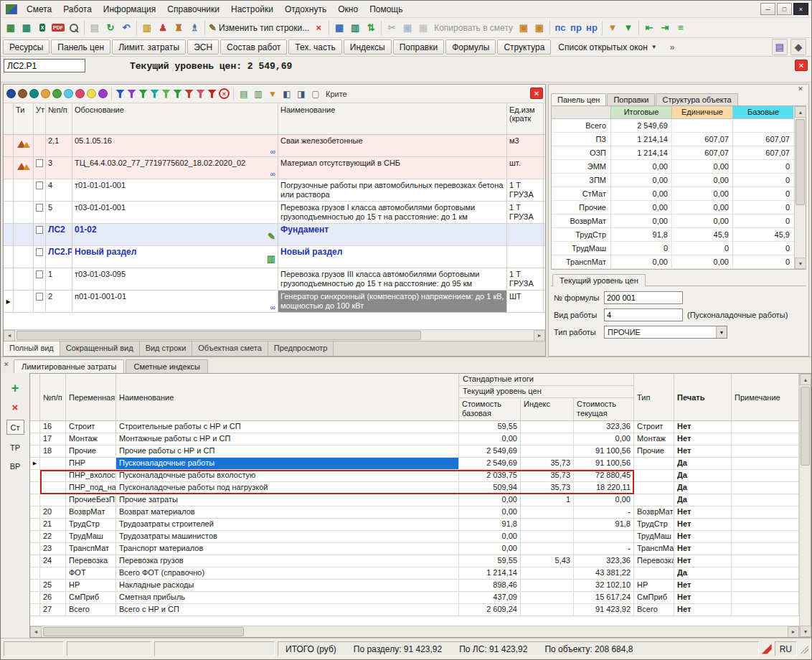  I want to click on work-kind-input, so click(643, 315).